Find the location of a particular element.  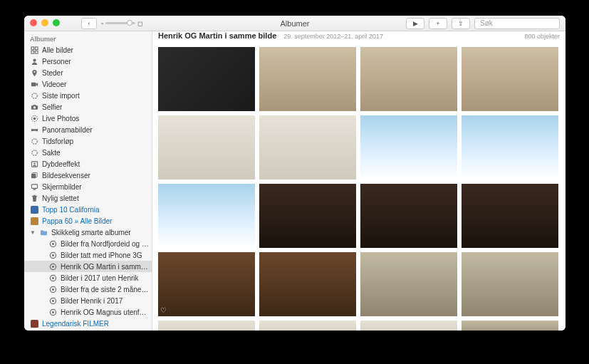

sidebar-item: Personer is located at coordinates (88, 61).